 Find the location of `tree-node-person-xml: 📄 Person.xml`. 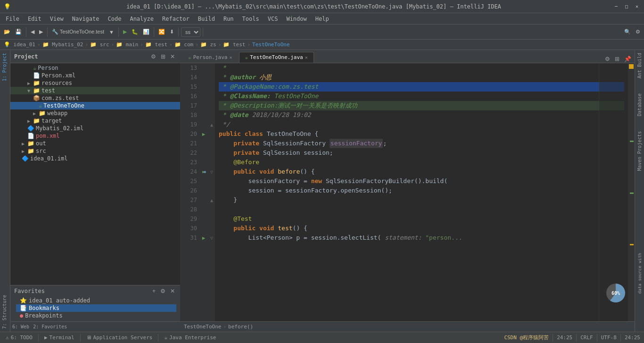

tree-node-person-xml: 📄 Person.xml is located at coordinates (95, 75).